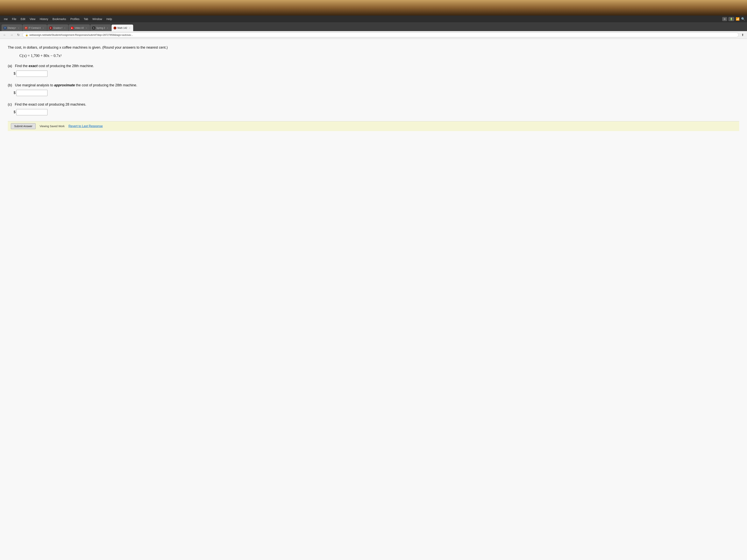  What do you see at coordinates (115, 28) in the screenshot?
I see `math-tab-icon: ★` at bounding box center [115, 28].